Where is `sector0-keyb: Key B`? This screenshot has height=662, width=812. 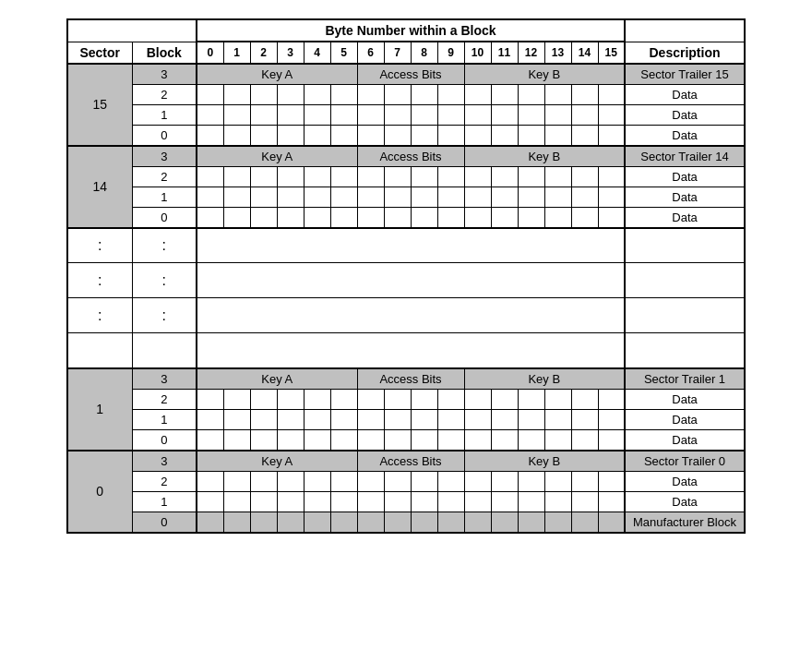
sector0-keyb: Key B is located at coordinates (544, 462).